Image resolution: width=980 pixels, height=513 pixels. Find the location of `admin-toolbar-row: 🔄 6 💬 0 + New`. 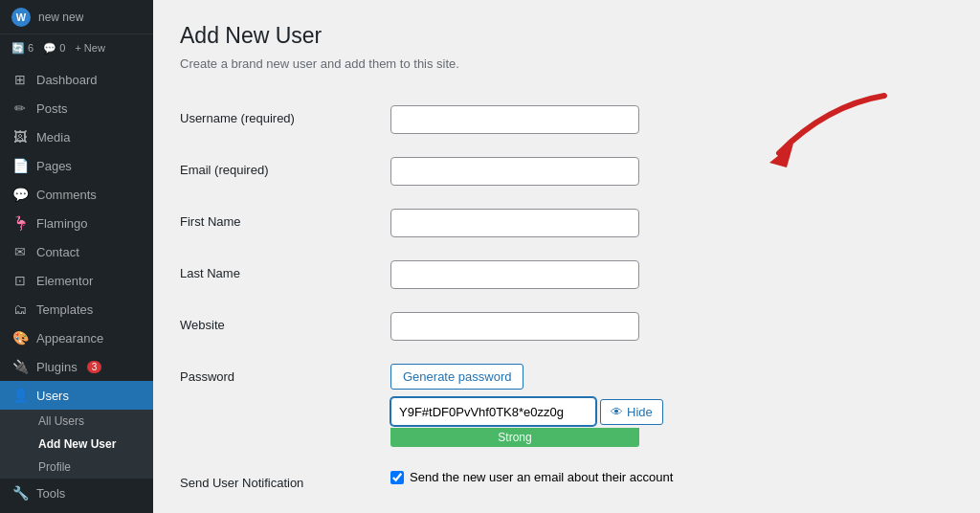

admin-toolbar-row: 🔄 6 💬 0 + New is located at coordinates (77, 48).